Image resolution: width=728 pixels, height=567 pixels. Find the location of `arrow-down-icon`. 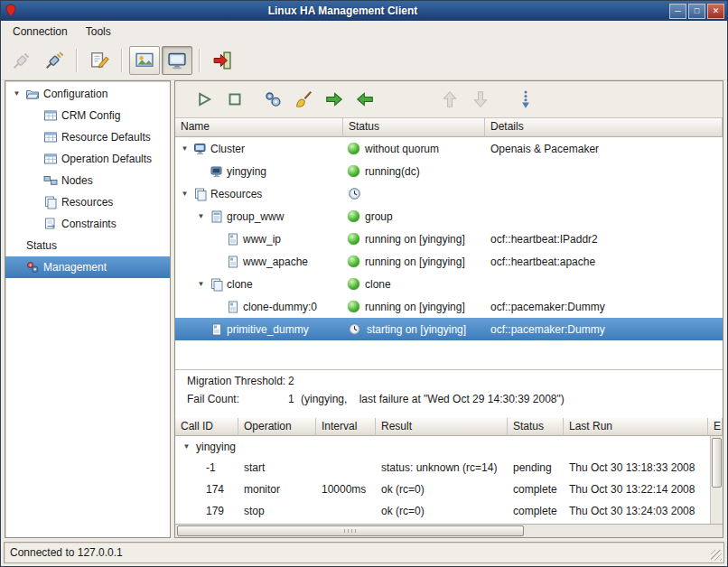

arrow-down-icon is located at coordinates (481, 99).